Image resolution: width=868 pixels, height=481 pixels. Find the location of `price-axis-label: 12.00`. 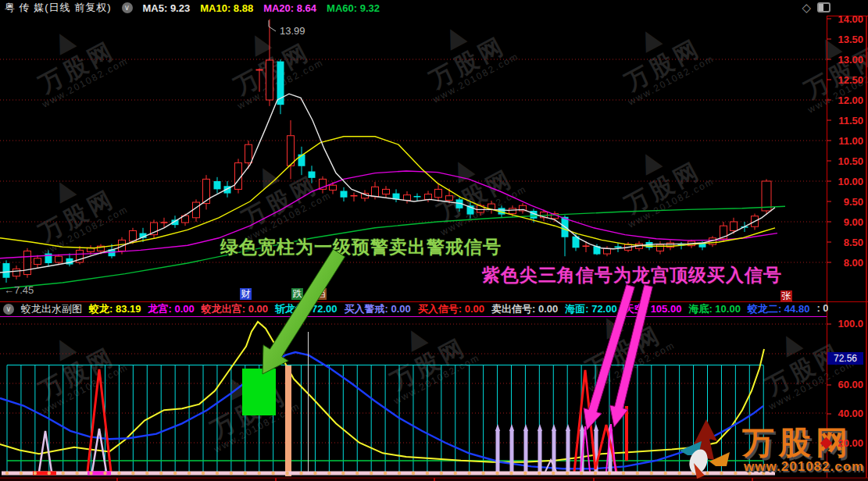

price-axis-label: 12.00 is located at coordinates (847, 100).